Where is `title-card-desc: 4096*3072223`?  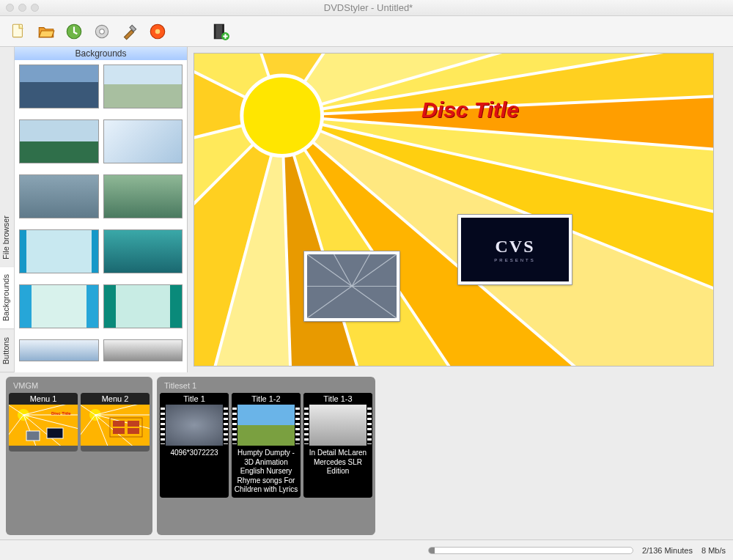 title-card-desc: 4096*3072223 is located at coordinates (194, 472).